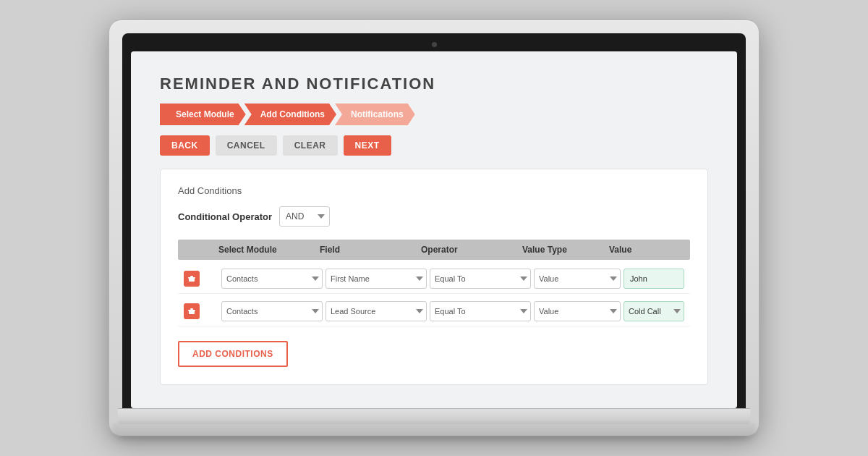  What do you see at coordinates (203, 114) in the screenshot?
I see `step-select-module: Select Module` at bounding box center [203, 114].